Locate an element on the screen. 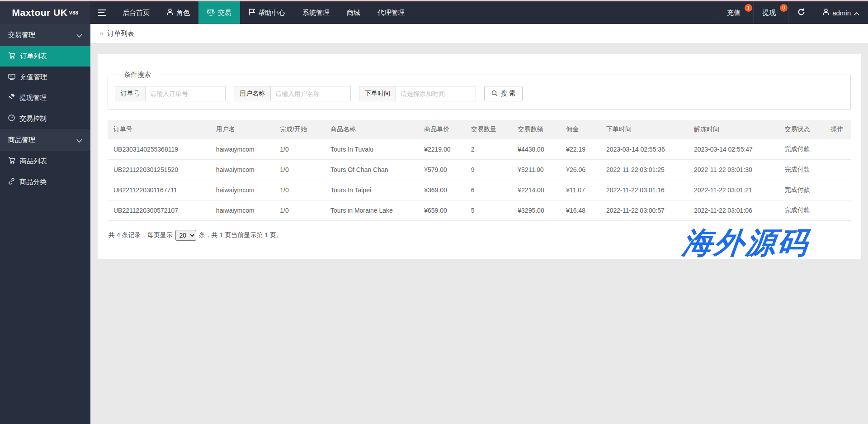  sidebar-item-label: 商品列表 is located at coordinates (33, 161).